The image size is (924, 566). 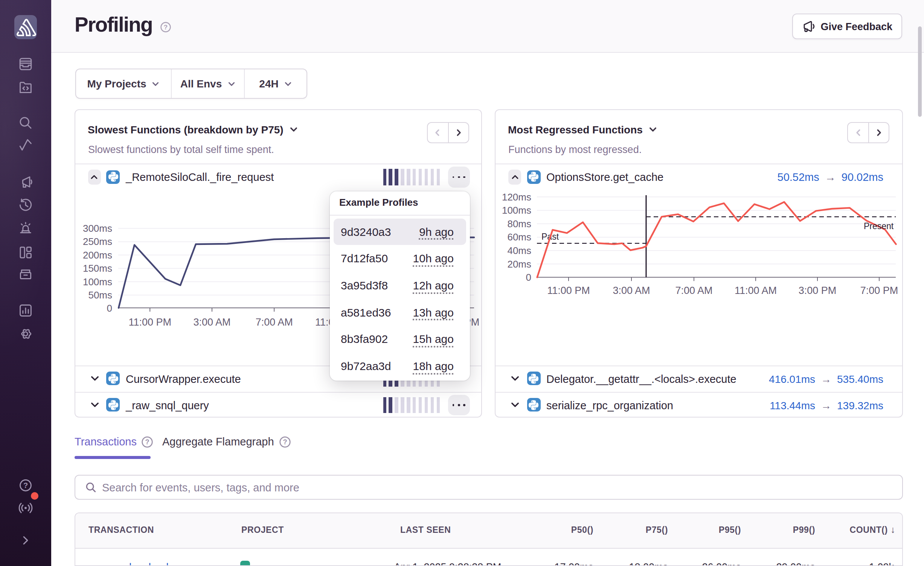 What do you see at coordinates (97, 255) in the screenshot?
I see `svg-text: 200ms` at bounding box center [97, 255].